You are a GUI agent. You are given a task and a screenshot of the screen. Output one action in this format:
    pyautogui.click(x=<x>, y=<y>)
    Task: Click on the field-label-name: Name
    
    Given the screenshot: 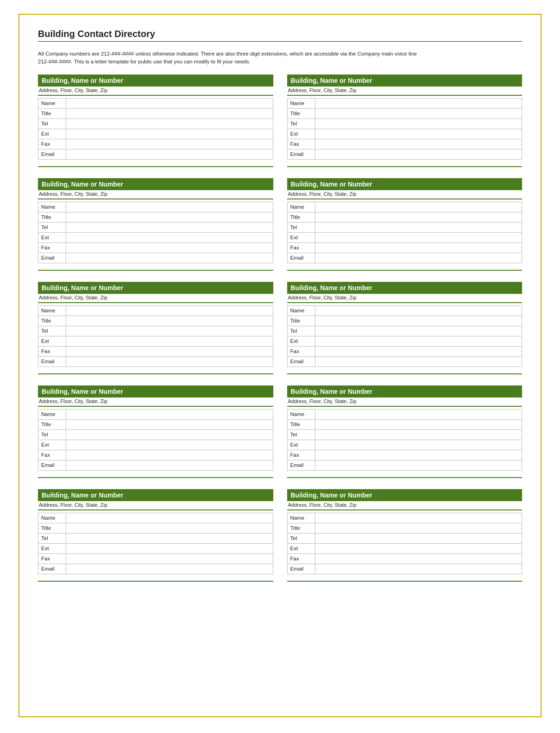 What is the action you would take?
    pyautogui.click(x=301, y=207)
    